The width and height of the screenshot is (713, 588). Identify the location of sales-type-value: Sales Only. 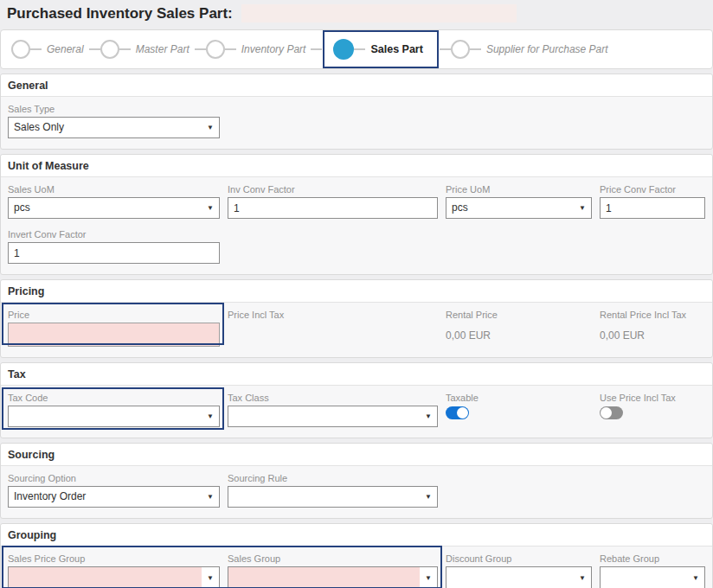
(106, 128).